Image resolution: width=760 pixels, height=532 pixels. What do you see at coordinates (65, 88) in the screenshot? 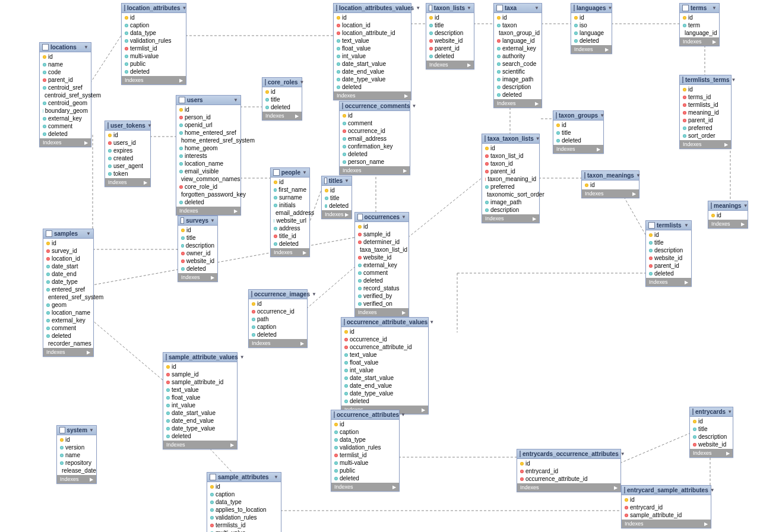
I see `column: centroid_sref` at bounding box center [65, 88].